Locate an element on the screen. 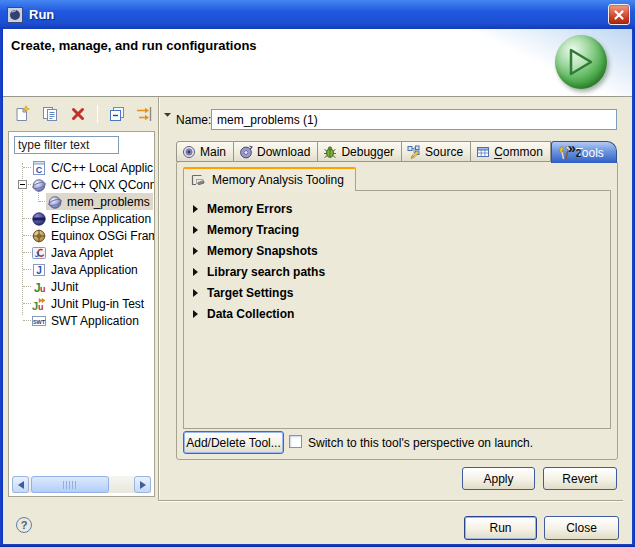 The height and width of the screenshot is (547, 635). close-icon is located at coordinates (619, 15).